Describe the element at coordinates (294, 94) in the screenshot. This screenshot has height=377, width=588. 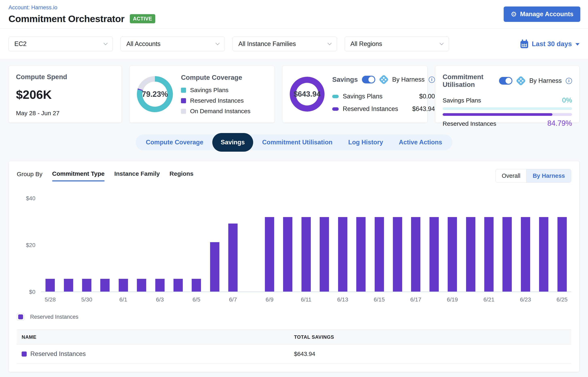
I see `summary-cards: Compute Spend $206K May 28 - Jun 27 79.2…` at that location.